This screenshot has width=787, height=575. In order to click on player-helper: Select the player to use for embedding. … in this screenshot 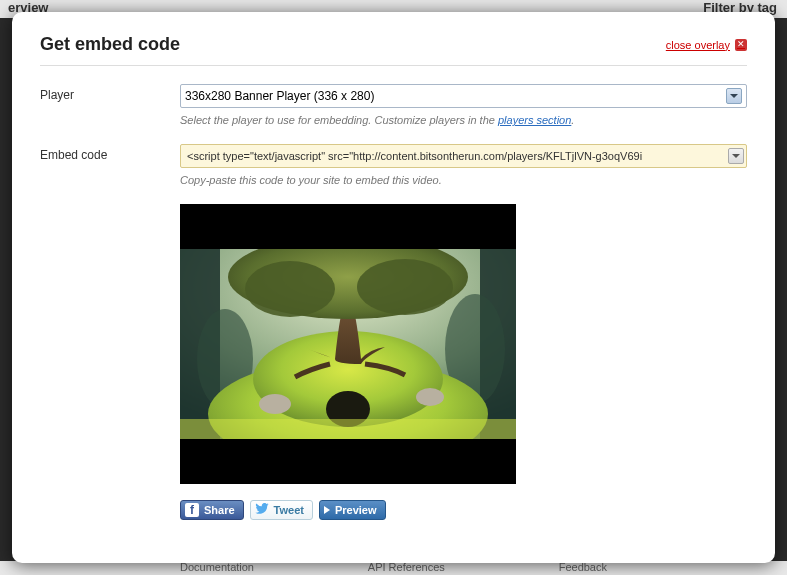, I will do `click(464, 120)`.